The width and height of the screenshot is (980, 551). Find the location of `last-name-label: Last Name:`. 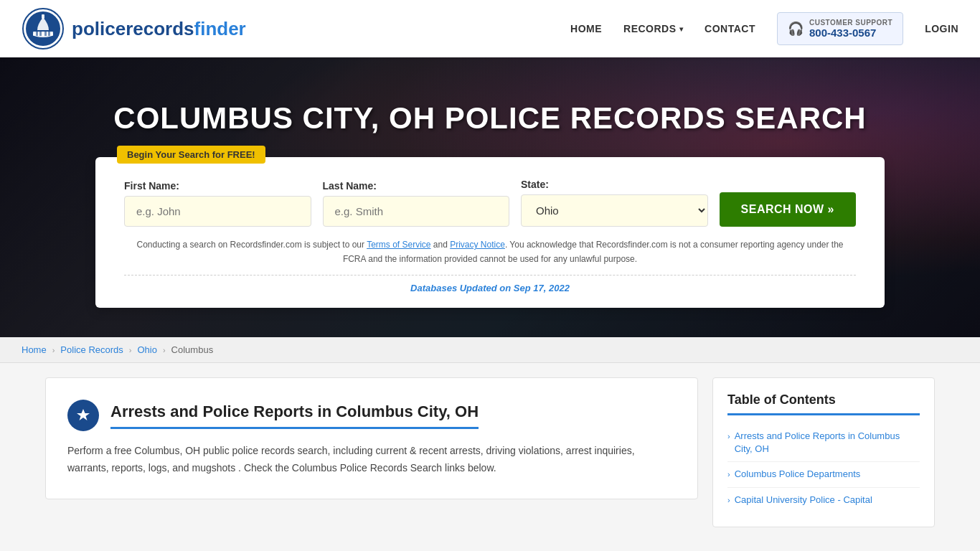

last-name-label: Last Name: is located at coordinates (416, 186).